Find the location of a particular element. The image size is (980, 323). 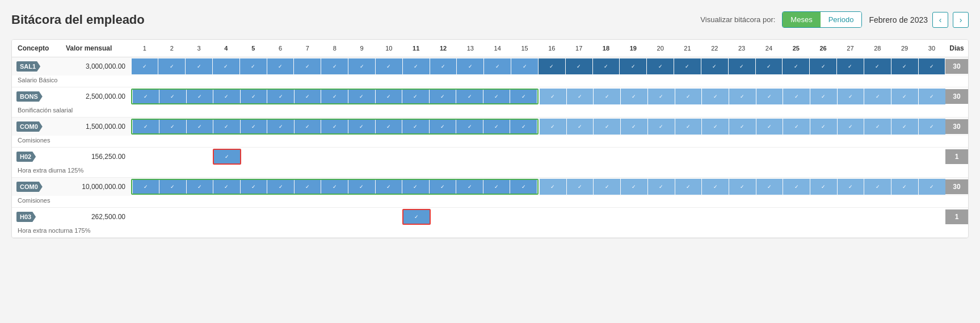

day-cell-SAL1-25: ✓ is located at coordinates (796, 66).